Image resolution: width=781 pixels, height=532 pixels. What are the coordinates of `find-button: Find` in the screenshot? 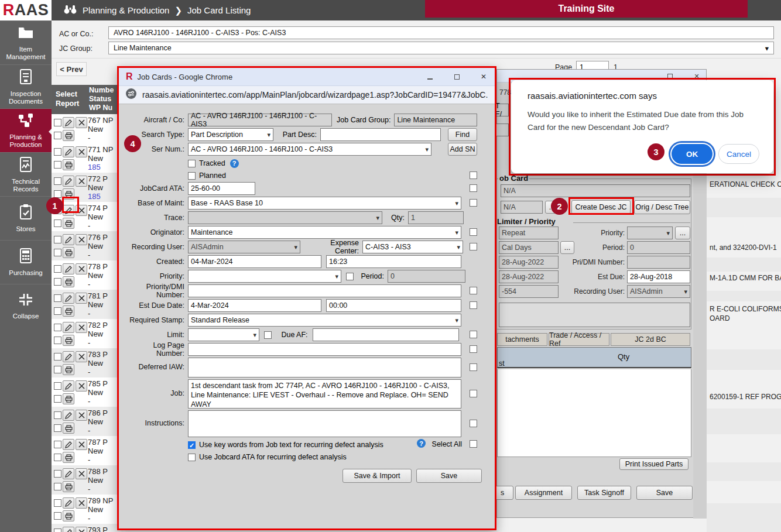 It's located at (463, 135).